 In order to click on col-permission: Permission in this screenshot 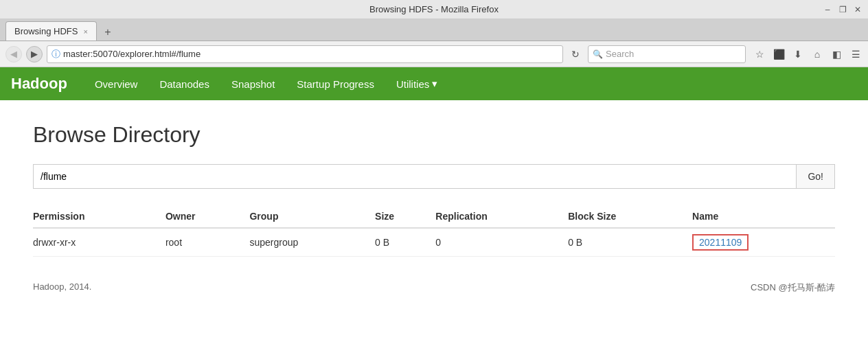, I will do `click(99, 217)`.